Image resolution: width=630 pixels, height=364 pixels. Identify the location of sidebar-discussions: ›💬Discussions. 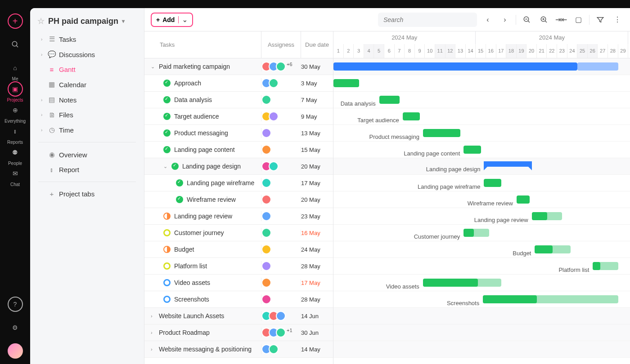
(87, 54).